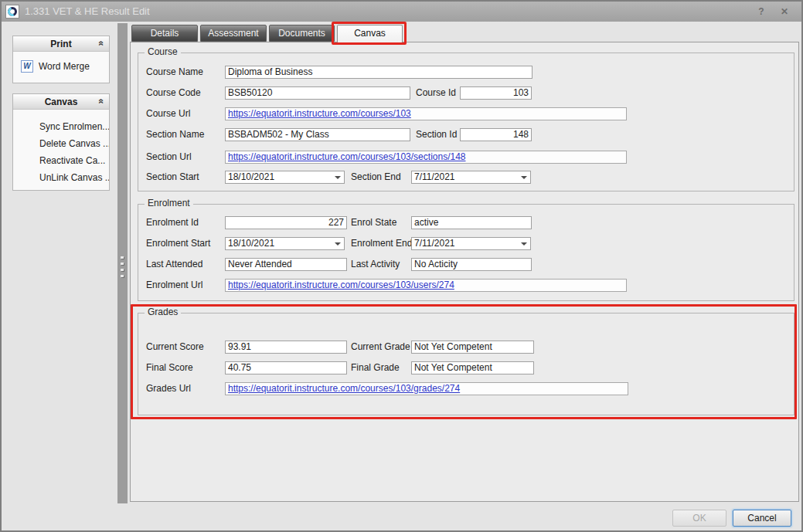 Image resolution: width=803 pixels, height=532 pixels. Describe the element at coordinates (61, 161) in the screenshot. I see `sidebar-item-reactivate-canvas: Reactivate Ca...` at that location.